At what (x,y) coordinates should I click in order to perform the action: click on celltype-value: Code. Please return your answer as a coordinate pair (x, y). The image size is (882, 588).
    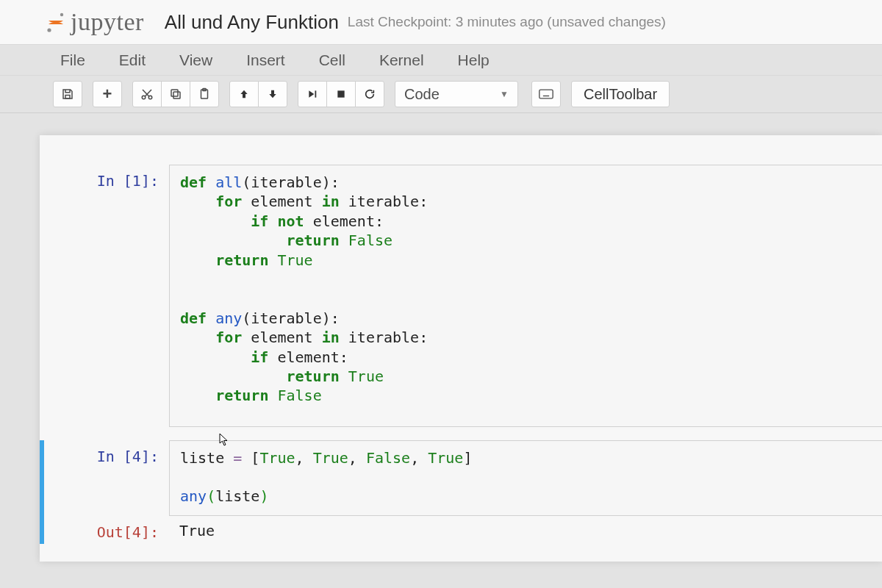
    Looking at the image, I should click on (422, 94).